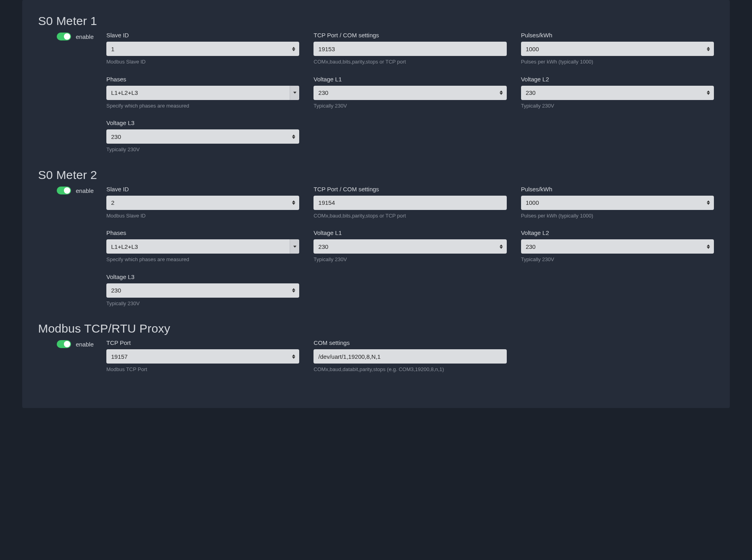 The height and width of the screenshot is (560, 752). Describe the element at coordinates (376, 175) in the screenshot. I see `section-title: S0 Meter 2` at that location.